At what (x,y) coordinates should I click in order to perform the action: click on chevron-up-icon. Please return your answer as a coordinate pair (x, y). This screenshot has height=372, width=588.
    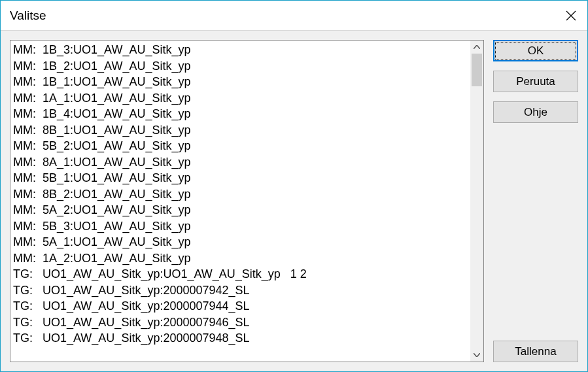
    Looking at the image, I should click on (477, 47).